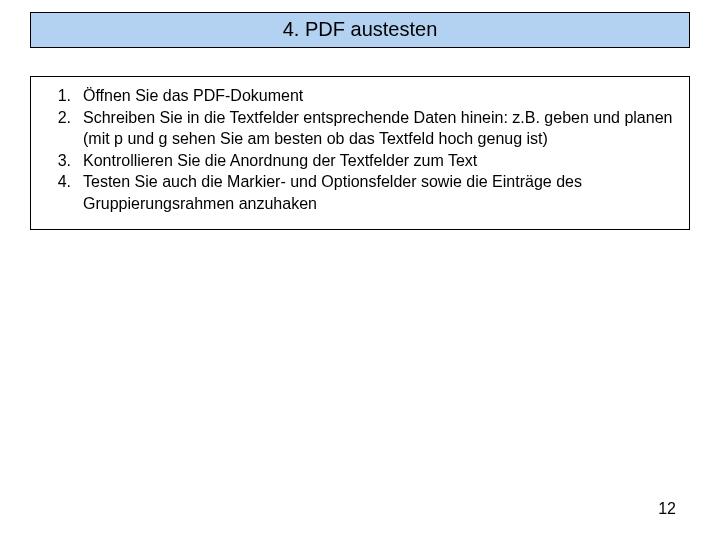 The image size is (720, 540). I want to click on list-item: 1. Öffnen Sie das PDF-Dokument, so click(360, 96).